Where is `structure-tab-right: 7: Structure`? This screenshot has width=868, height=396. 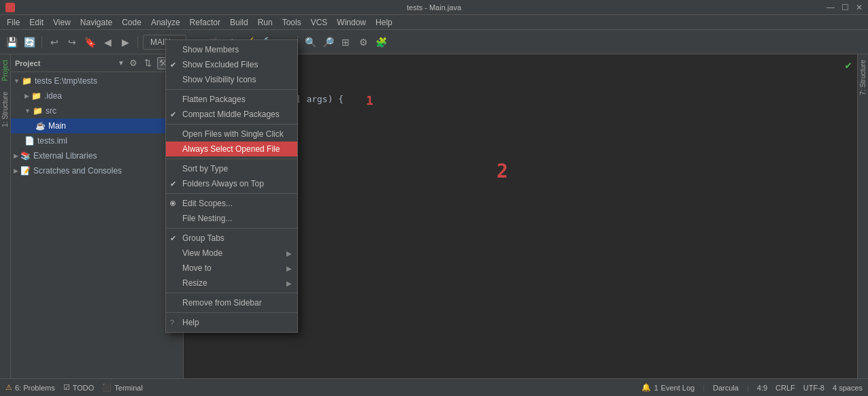
structure-tab-right: 7: Structure is located at coordinates (863, 78).